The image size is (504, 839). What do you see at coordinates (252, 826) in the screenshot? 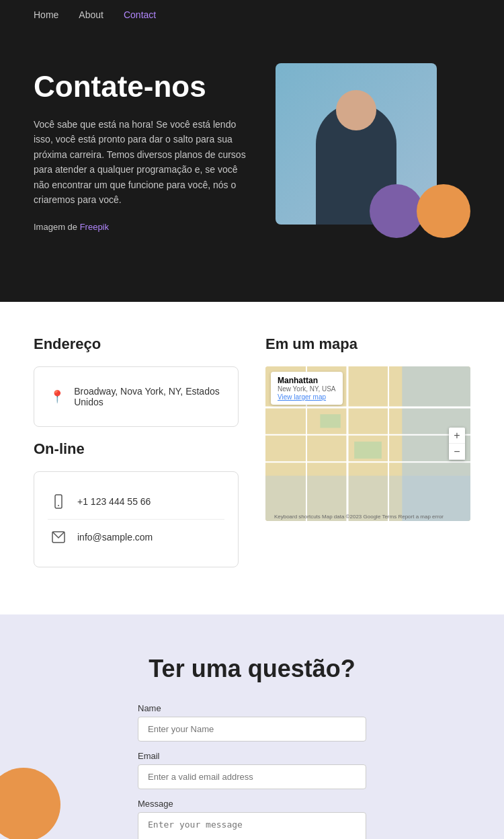
I see `message-textarea` at bounding box center [252, 826].